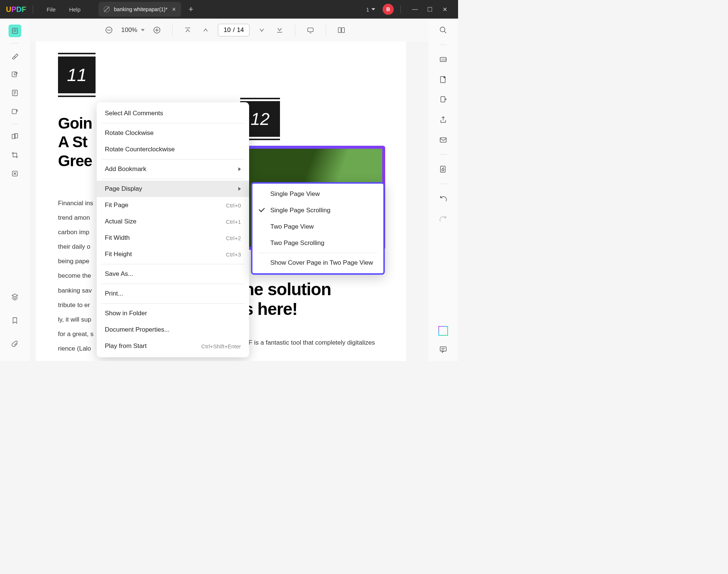 This screenshot has height=574, width=728. I want to click on presentation-button, so click(310, 30).